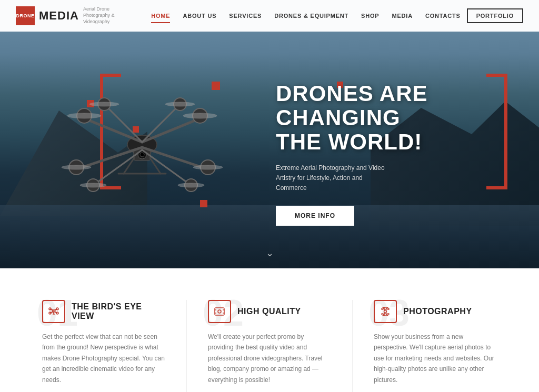  What do you see at coordinates (312, 16) in the screenshot?
I see `nav-drones: DRONES & EQUIPMENT` at bounding box center [312, 16].